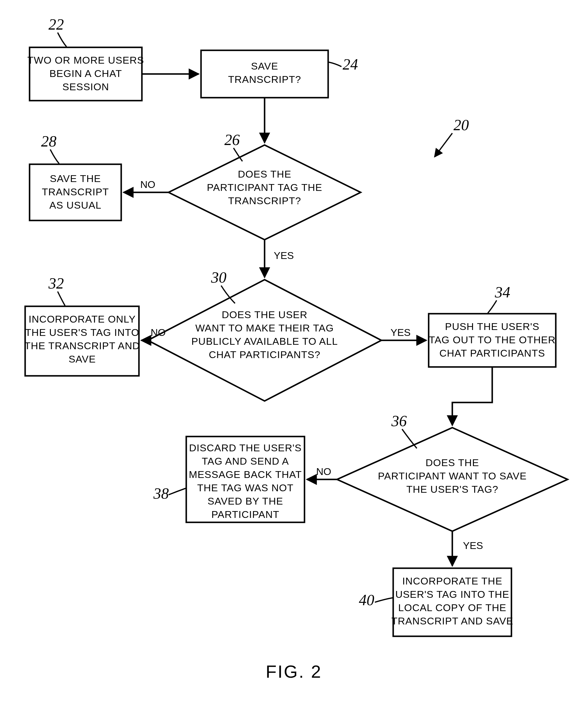 This screenshot has height=707, width=588. I want to click on node-30-line1: DOES THE USER, so click(264, 314).